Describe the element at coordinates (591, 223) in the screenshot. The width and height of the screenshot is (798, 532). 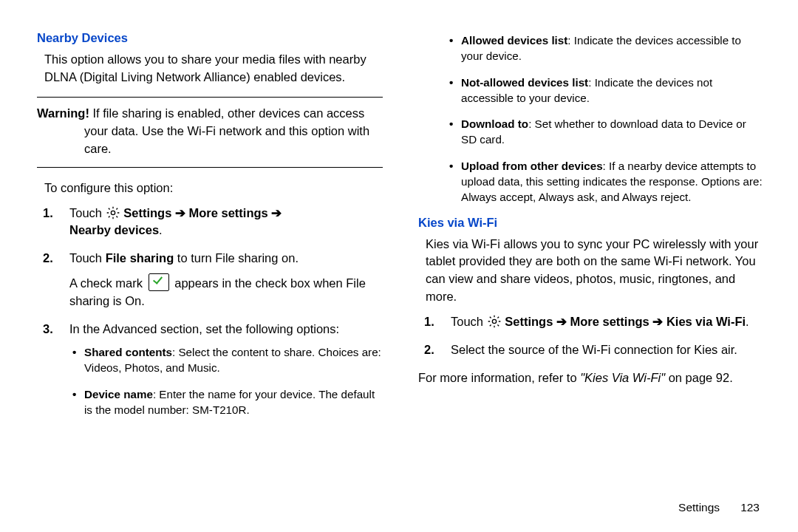
I see `heading-kies-via-wifi: Kies via Wi-Fi` at that location.